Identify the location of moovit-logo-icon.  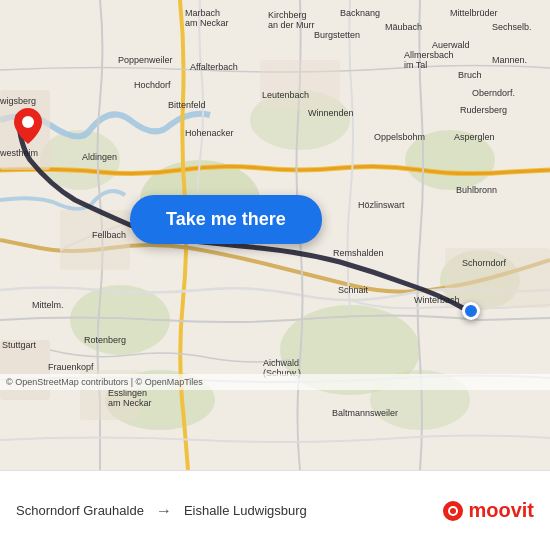
(453, 511).